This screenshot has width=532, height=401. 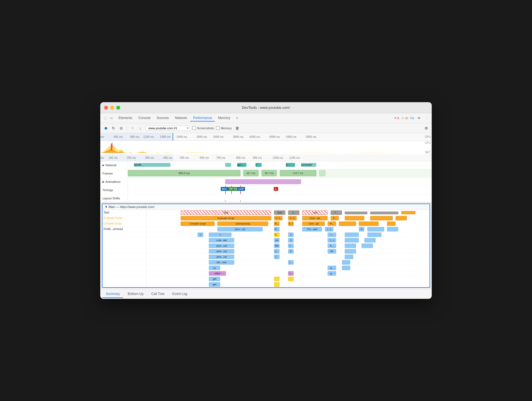 I want to click on profiling-bar-4: (...), so click(x=329, y=229).